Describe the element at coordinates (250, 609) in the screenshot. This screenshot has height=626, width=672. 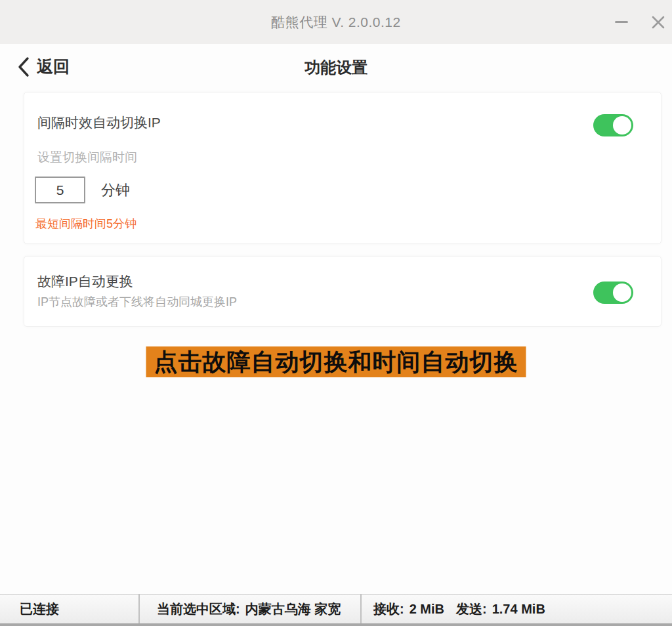
I see `selected-region: 当前选中区域: 内蒙古乌海 家宽` at that location.